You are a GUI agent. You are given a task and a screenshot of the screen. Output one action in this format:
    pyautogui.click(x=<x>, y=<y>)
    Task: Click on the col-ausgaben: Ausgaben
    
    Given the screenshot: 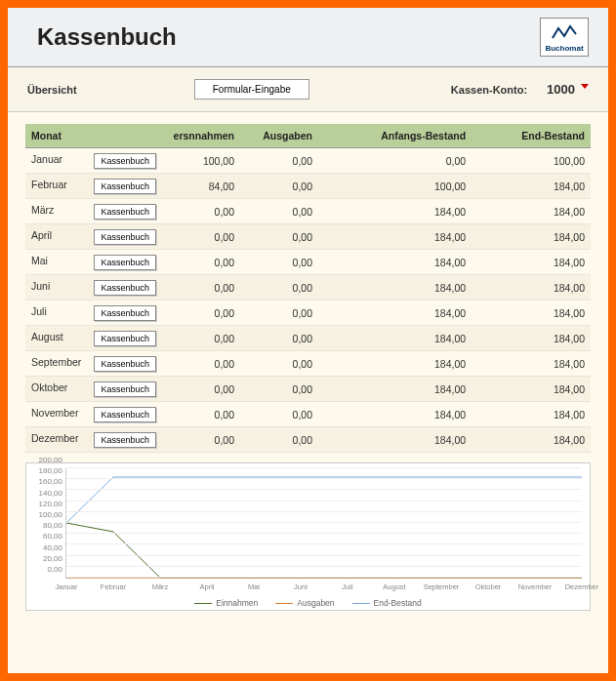 What is the action you would take?
    pyautogui.click(x=279, y=137)
    